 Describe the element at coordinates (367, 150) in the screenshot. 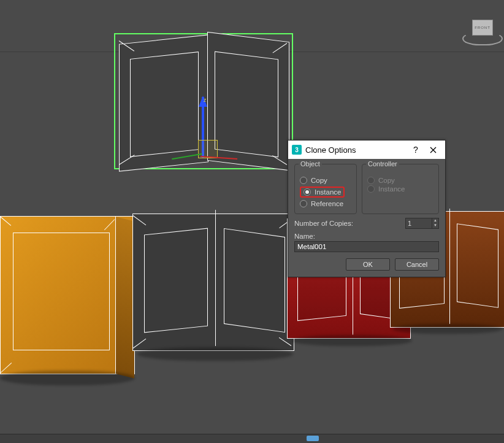

I see `dialog-titlebar: 3 Clone Options ?` at that location.